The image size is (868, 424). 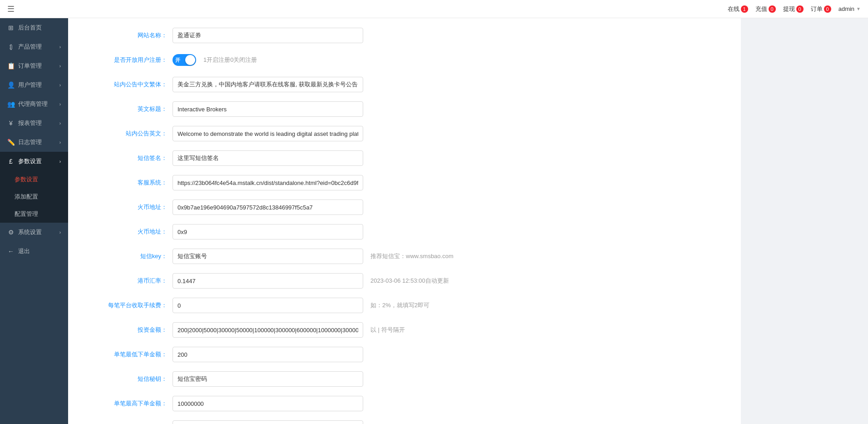 What do you see at coordinates (761, 9) in the screenshot?
I see `recharge-label: 充值` at bounding box center [761, 9].